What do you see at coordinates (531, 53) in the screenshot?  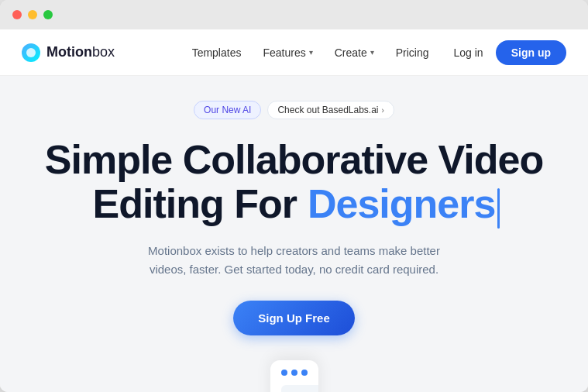 I see `signup-button: Sign up` at bounding box center [531, 53].